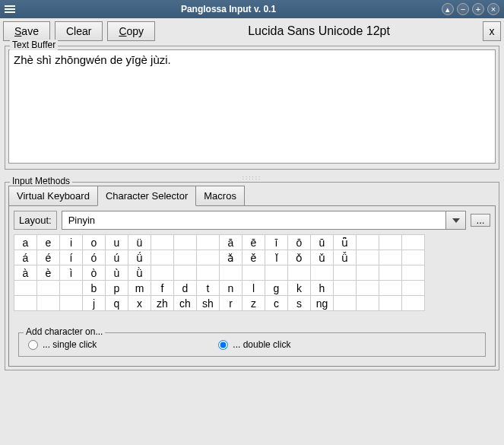 This screenshot has height=445, width=504. I want to click on char-cell: z, so click(254, 304).